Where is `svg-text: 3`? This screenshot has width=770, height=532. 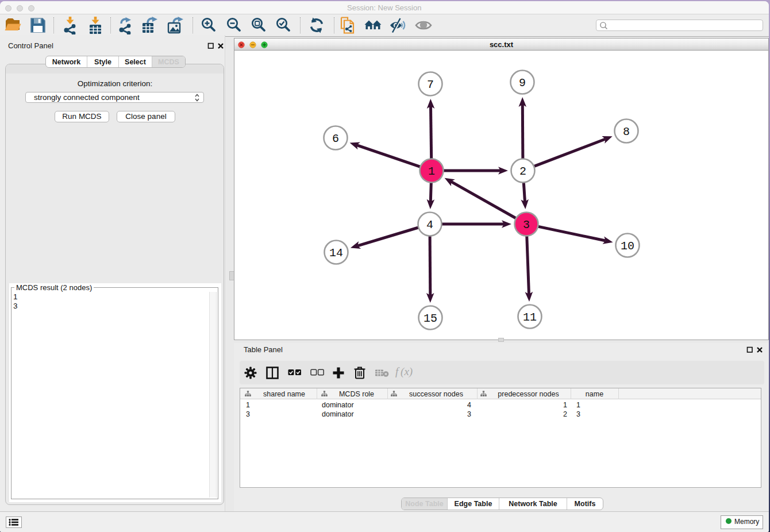
svg-text: 3 is located at coordinates (526, 225).